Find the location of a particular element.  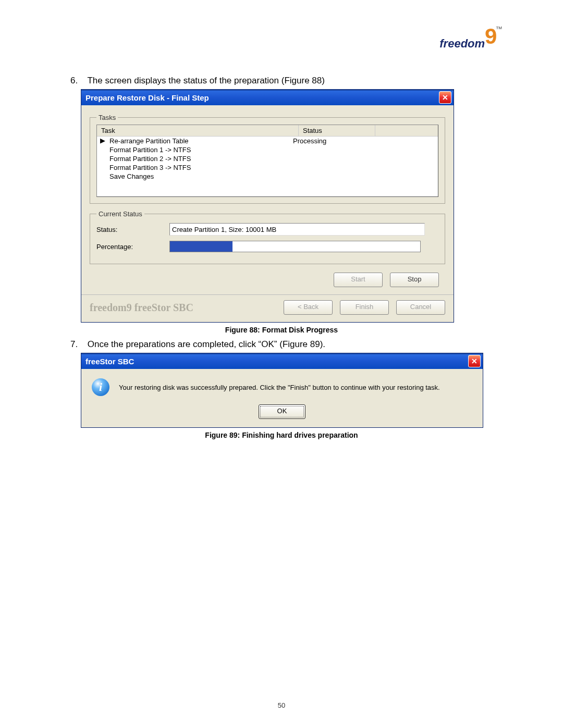

dialog2-message: Your restoring disk was successfully pre… is located at coordinates (279, 388).